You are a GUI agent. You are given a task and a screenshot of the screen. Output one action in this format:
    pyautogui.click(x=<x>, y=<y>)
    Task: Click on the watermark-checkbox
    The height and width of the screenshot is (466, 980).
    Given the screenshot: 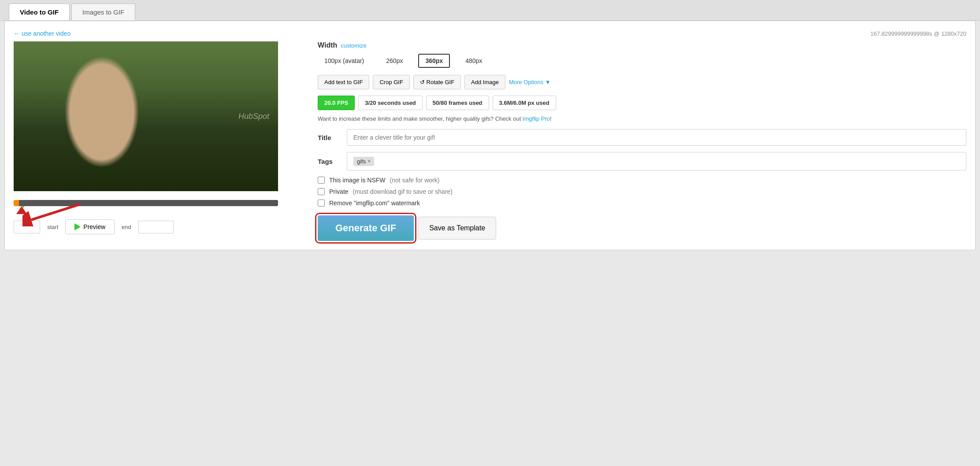 What is the action you would take?
    pyautogui.click(x=321, y=203)
    